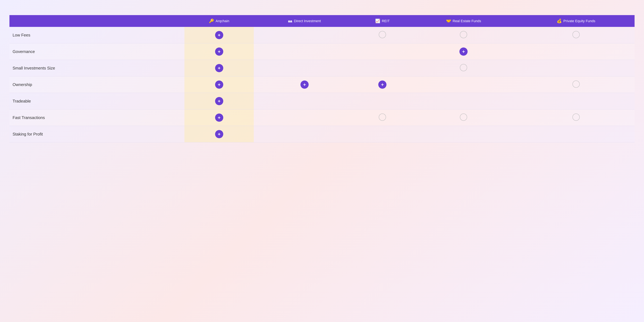 The image size is (644, 322). I want to click on table-row: Low Fees+, so click(322, 35).